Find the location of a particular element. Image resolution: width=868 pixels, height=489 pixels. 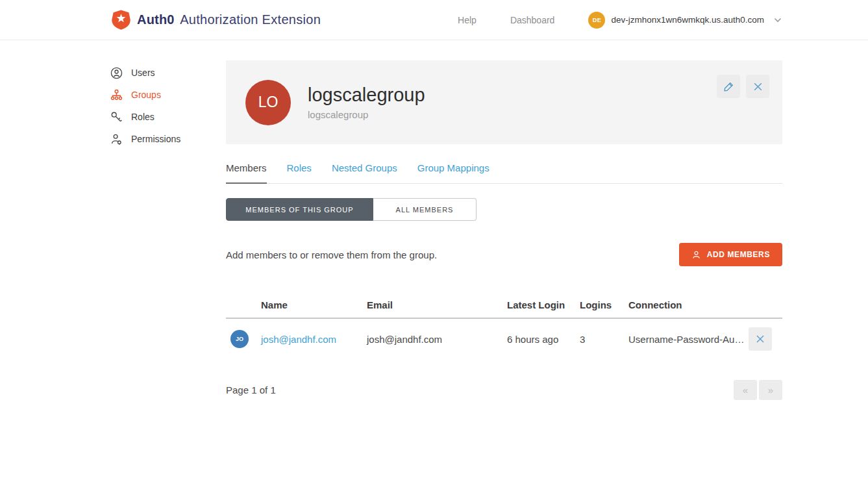

pencil-icon is located at coordinates (728, 87).